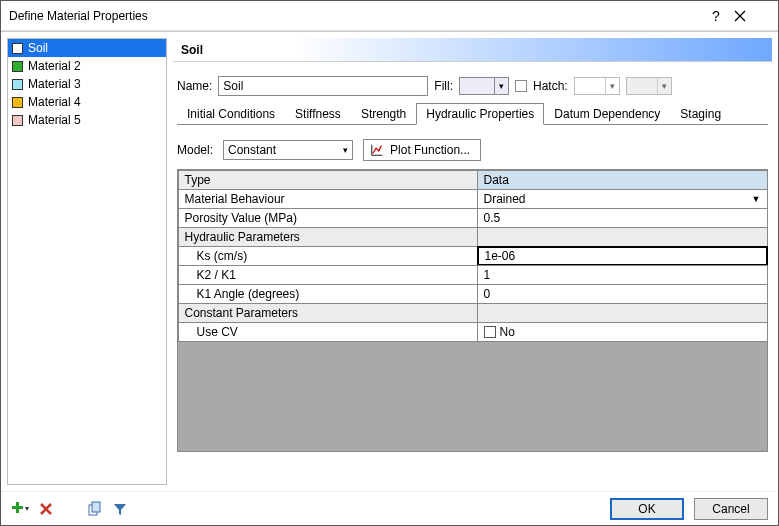 This screenshot has height=526, width=779. I want to click on table-row: Ks (cm/s) 1e-06, so click(472, 256).